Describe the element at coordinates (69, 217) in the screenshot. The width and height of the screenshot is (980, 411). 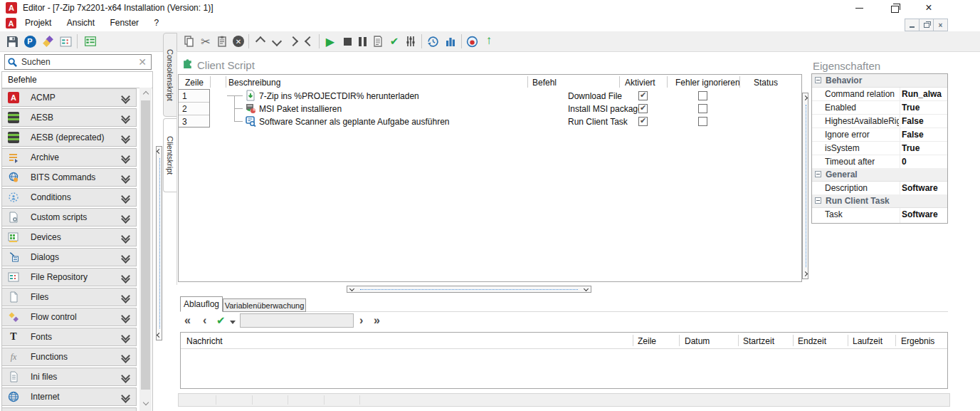
I see `sidebar-item-custom-scripts: Custom scripts` at that location.